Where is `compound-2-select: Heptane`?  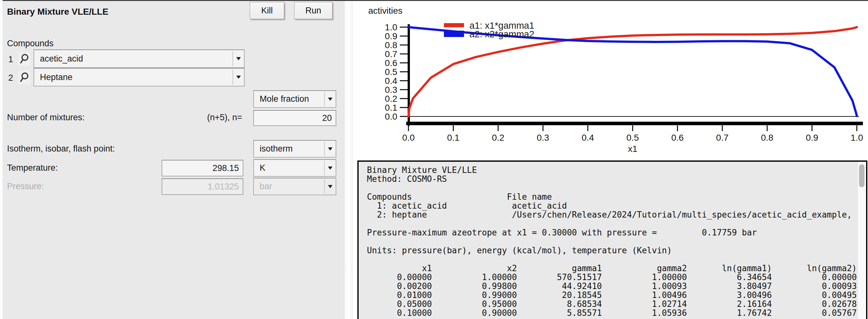
compound-2-select: Heptane is located at coordinates (139, 77).